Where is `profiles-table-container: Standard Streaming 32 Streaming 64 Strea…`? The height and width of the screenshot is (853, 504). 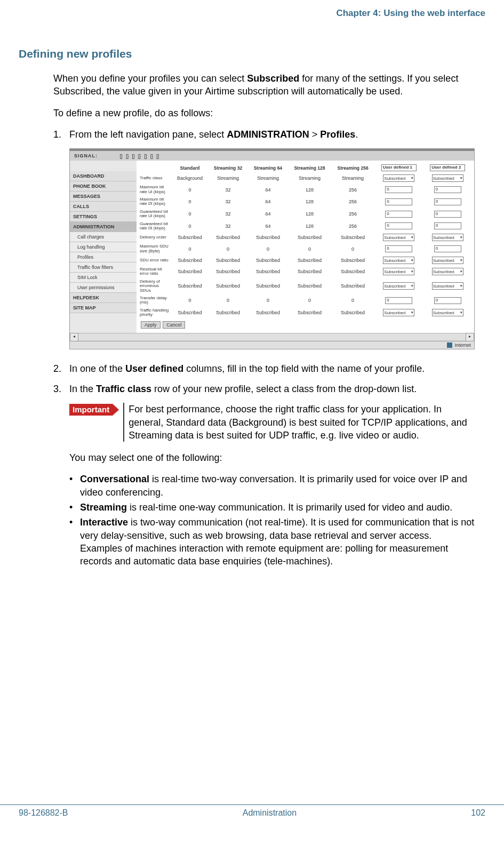
profiles-table-container: Standard Streaming 32 Streaming 64 Strea… is located at coordinates (305, 246).